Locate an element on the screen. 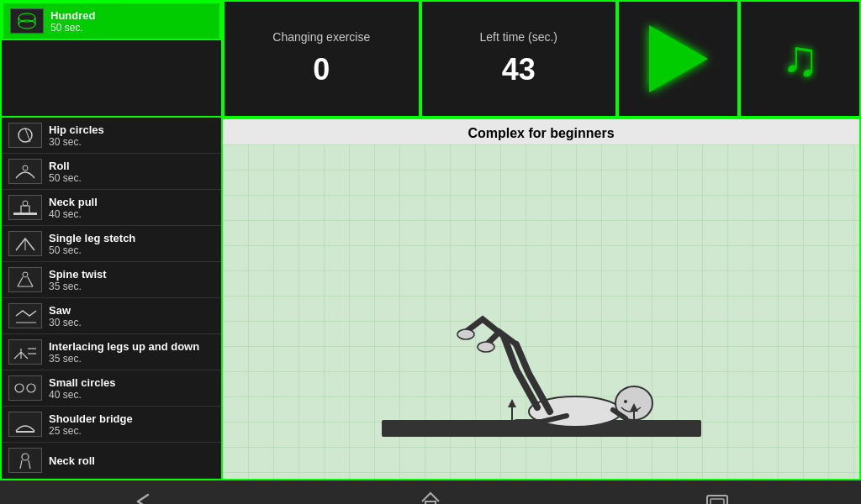 Image resolution: width=861 pixels, height=504 pixels. left-time-panel: Left time (sec.) 43 is located at coordinates (520, 59).